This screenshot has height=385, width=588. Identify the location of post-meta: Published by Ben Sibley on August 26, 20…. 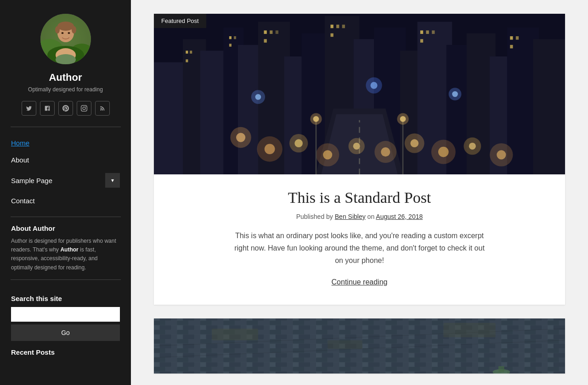
(359, 217).